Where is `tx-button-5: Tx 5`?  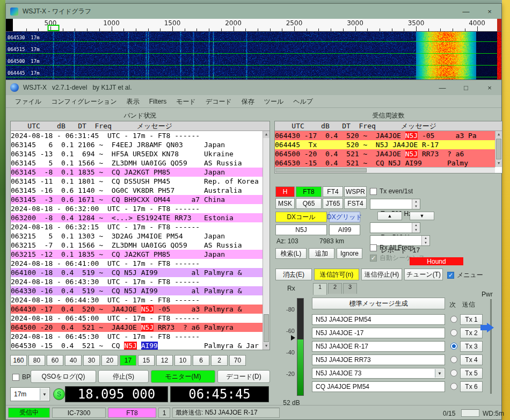
tx-button-5: Tx 5 is located at coordinates (471, 373).